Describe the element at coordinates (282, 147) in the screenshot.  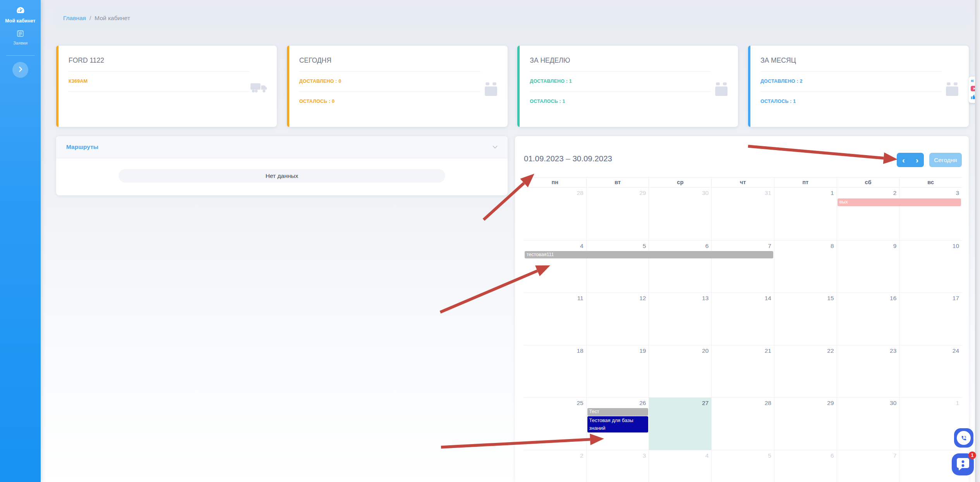
I see `routes-panel-header: Маршруты` at that location.